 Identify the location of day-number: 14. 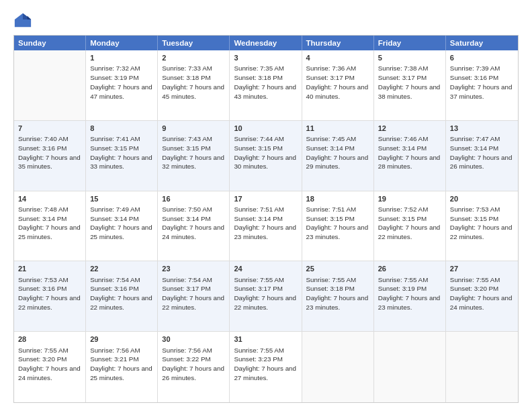
(50, 199).